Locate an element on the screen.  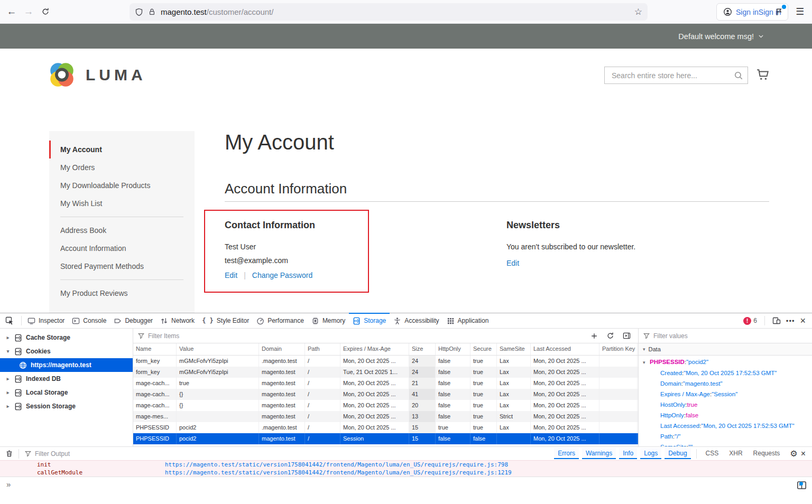
col-last-accessed: Last Accessed is located at coordinates (565, 349).